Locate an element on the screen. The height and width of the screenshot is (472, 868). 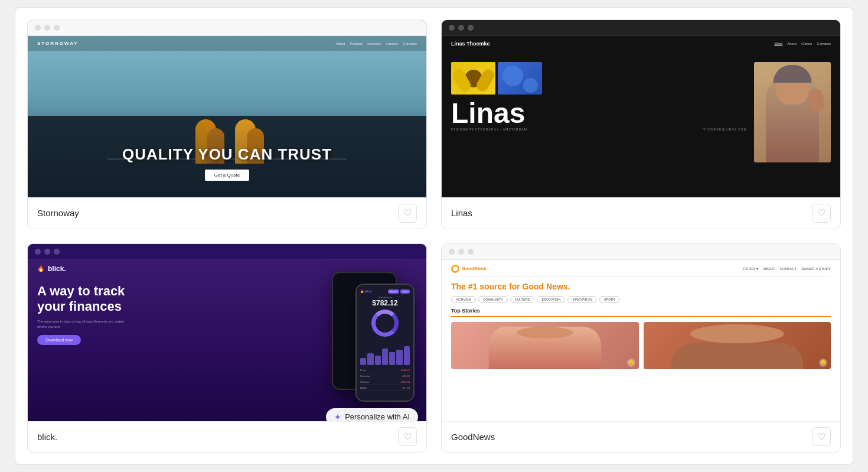
goodnews-logo-icon is located at coordinates (455, 269).